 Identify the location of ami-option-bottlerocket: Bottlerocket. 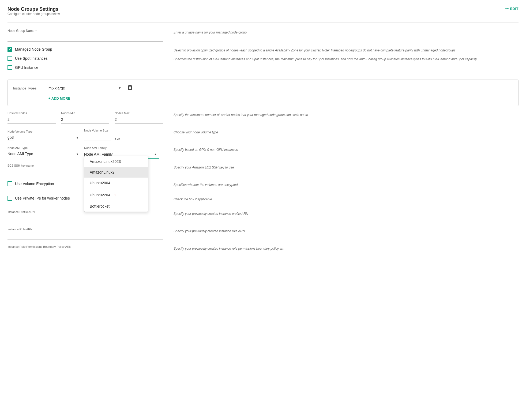
(116, 206).